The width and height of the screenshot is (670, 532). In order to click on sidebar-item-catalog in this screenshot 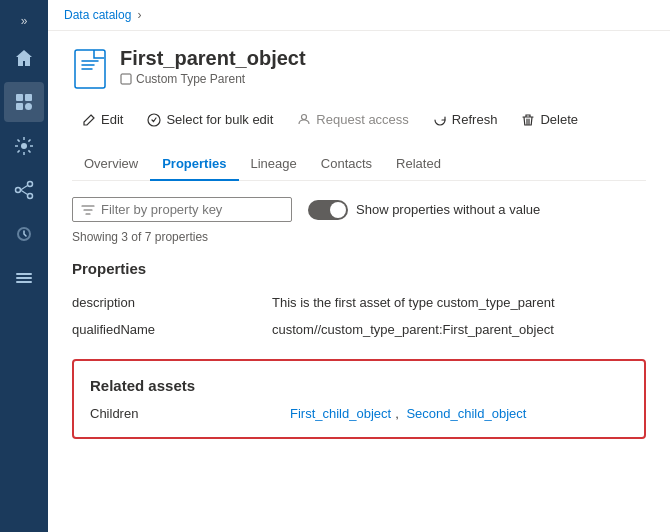, I will do `click(24, 102)`.